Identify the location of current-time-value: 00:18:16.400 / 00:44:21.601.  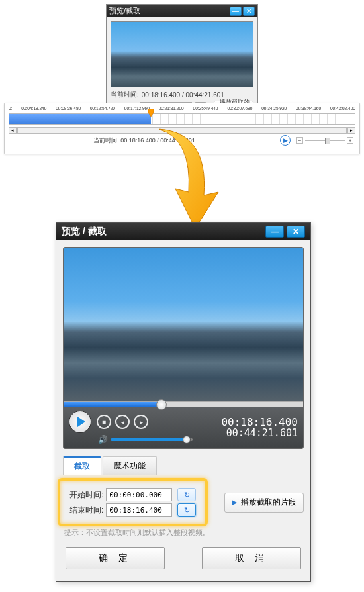
(183, 95).